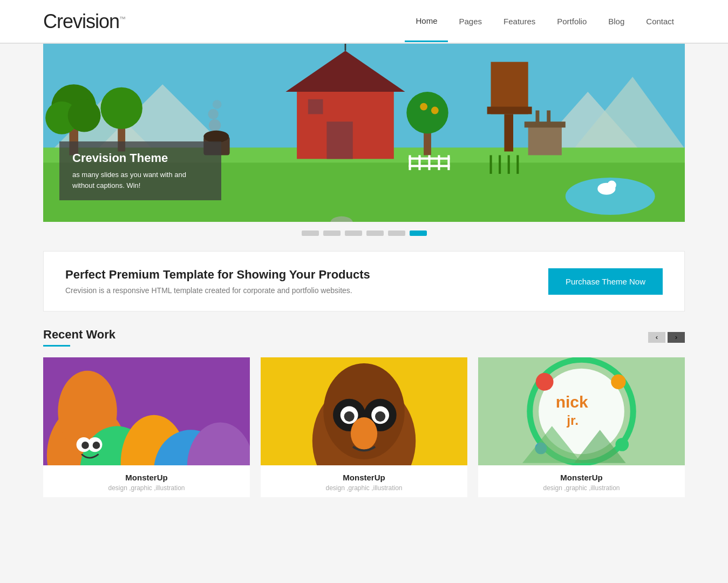 The height and width of the screenshot is (583, 728). Describe the element at coordinates (364, 281) in the screenshot. I see `promo-section: Perfect Premium Template for Showing You…` at that location.